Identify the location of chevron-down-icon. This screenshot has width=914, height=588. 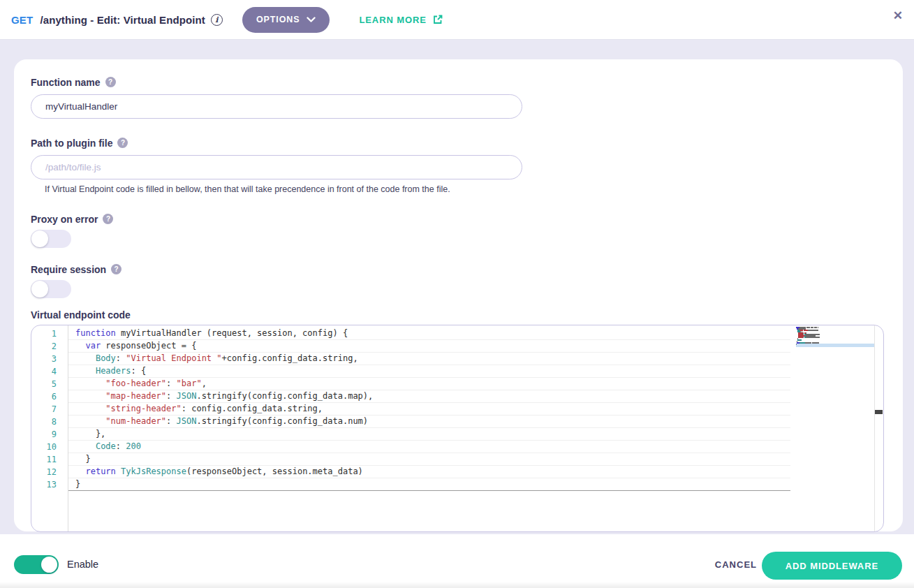
(311, 20).